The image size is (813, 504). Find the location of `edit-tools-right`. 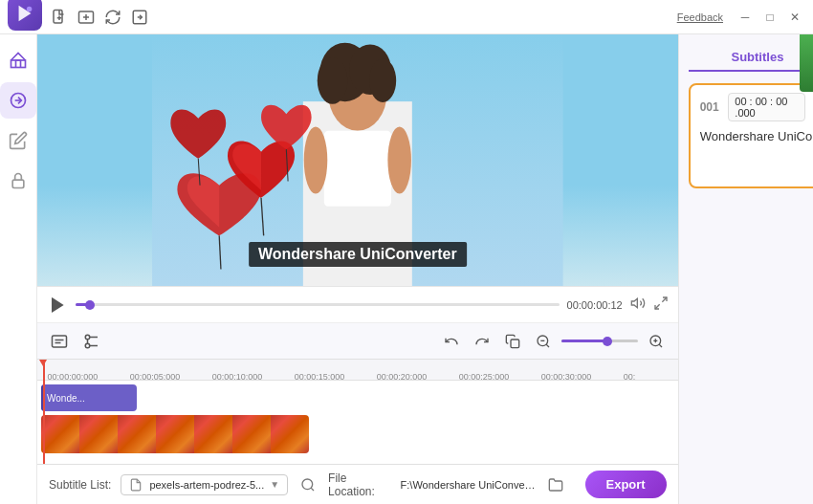

edit-tools-right is located at coordinates (554, 341).